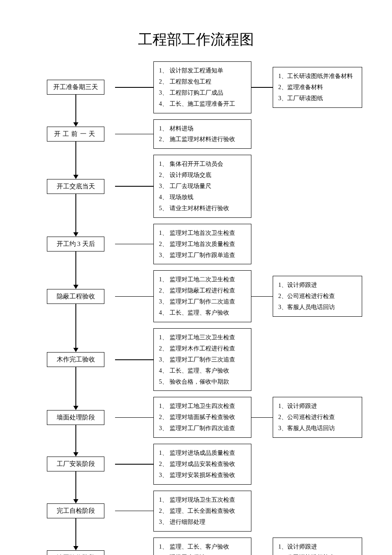 The image size is (392, 555). I want to click on detail-item: 2、 监理、工长全面检查验收, so click(203, 511).